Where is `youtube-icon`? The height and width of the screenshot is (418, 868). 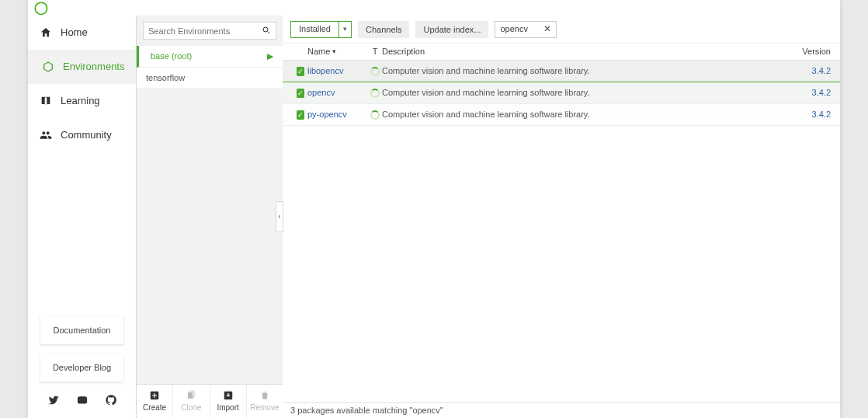
youtube-icon is located at coordinates (82, 402).